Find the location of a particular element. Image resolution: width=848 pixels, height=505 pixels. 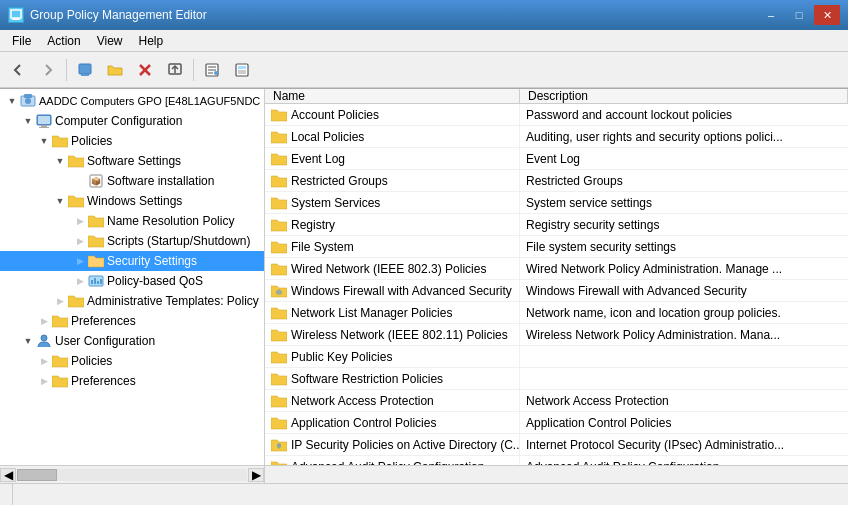

scroll-right-btn: ▶ is located at coordinates (256, 475).